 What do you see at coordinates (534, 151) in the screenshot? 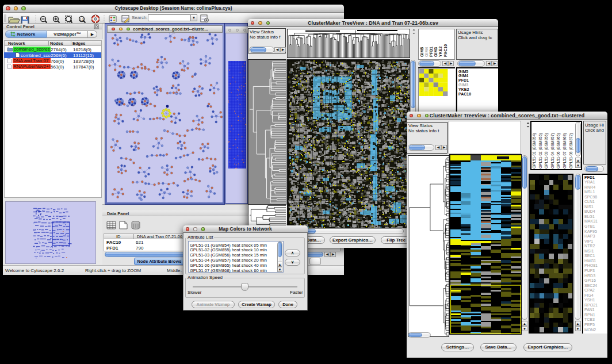
I see `svg-text: GPL51-01 (GSM854)` at bounding box center [534, 151].